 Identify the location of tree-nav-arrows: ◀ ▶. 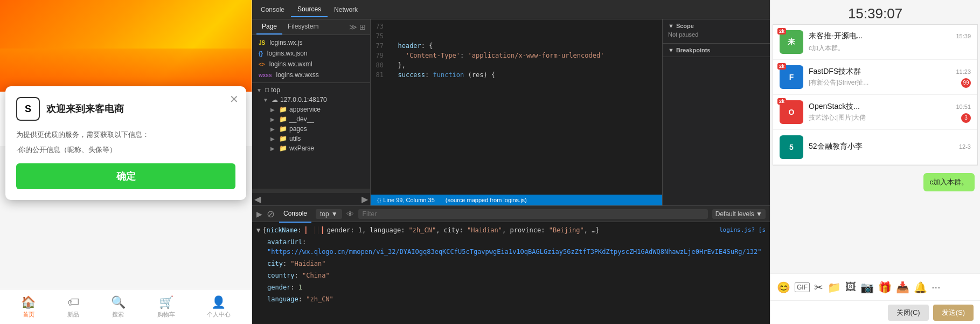
(311, 199).